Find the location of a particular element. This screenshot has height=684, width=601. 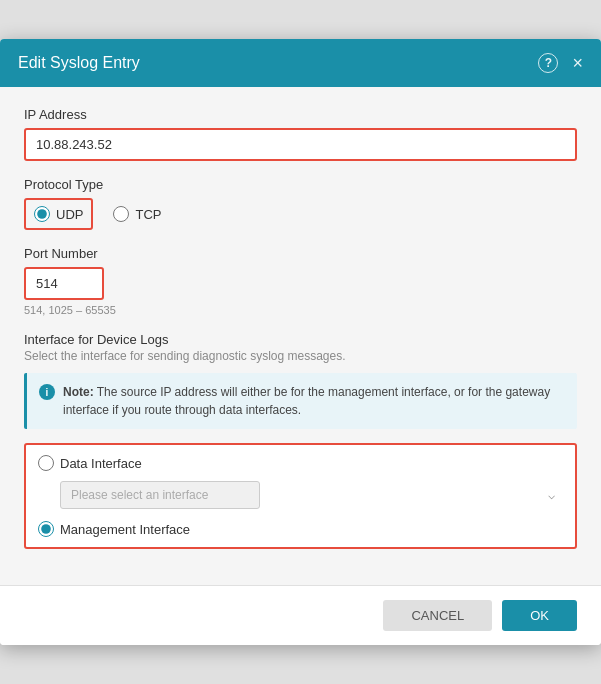

management-interface-option: Management Interface is located at coordinates (300, 529).